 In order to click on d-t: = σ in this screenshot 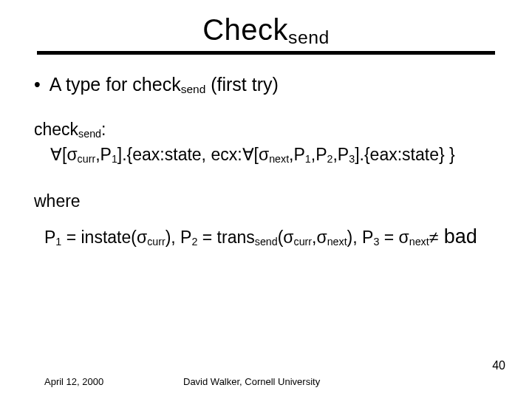, I will do `click(394, 237)`.